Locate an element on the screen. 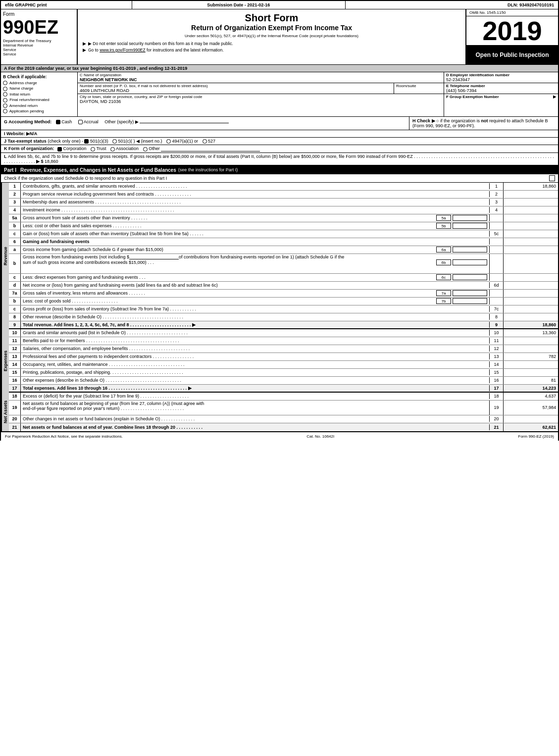 The image size is (559, 756). 6b-amount-box is located at coordinates (470, 262).